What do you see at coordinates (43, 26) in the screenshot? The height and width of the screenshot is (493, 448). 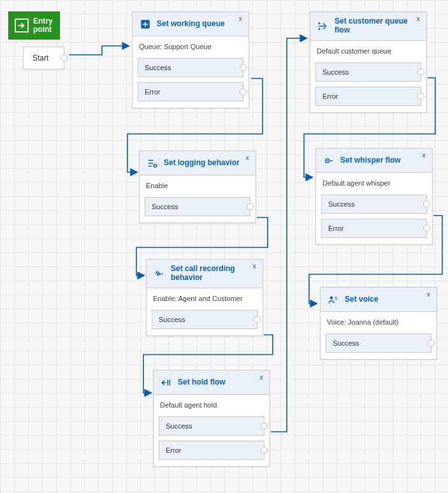 I see `entry-point-label: Entry point` at bounding box center [43, 26].